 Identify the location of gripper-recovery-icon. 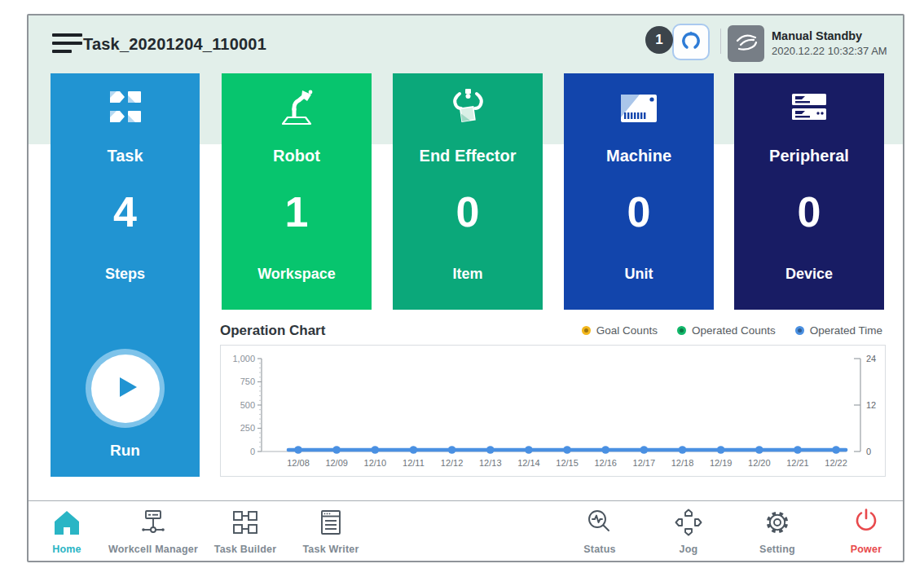
(691, 42).